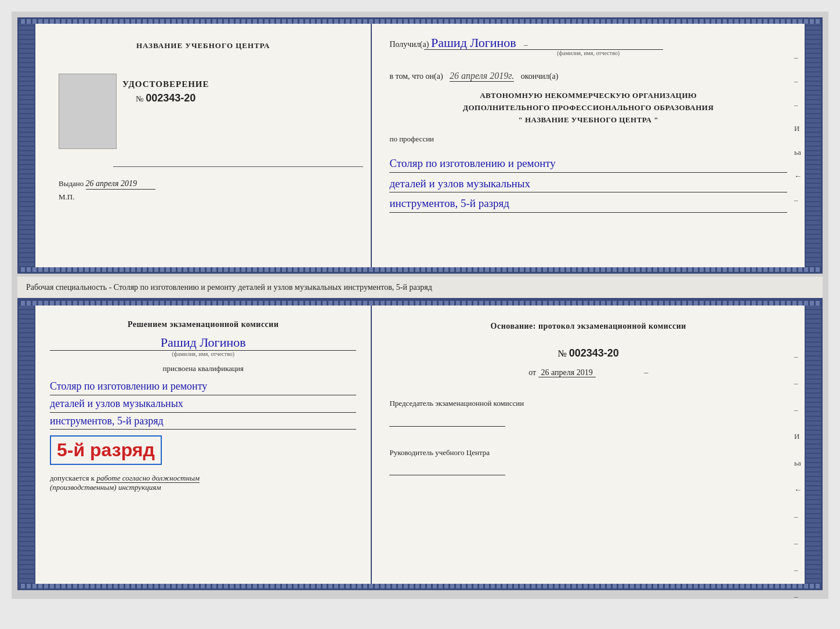 The image size is (840, 629). I want to click on specialty-label: Рабочая специальность - Столяр по изгото…, so click(229, 288).